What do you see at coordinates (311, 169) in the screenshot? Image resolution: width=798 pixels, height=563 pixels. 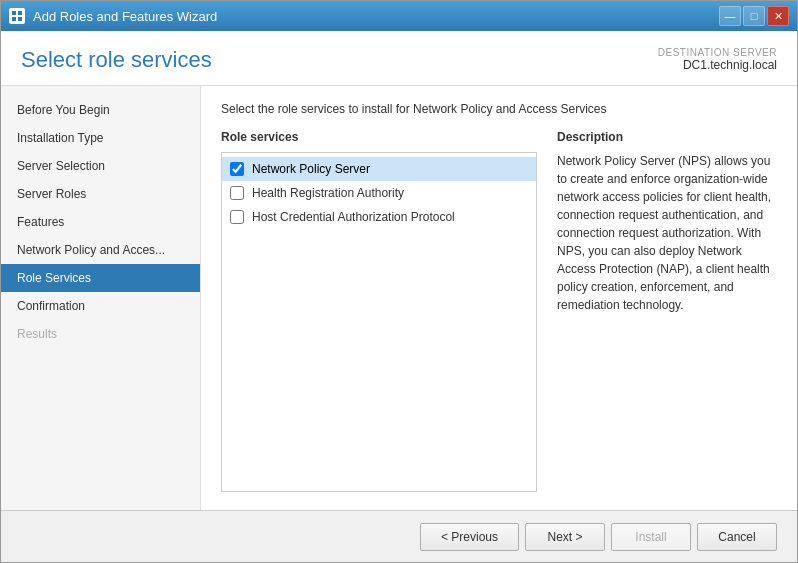 I see `role-label-nps: Network Policy Server` at bounding box center [311, 169].